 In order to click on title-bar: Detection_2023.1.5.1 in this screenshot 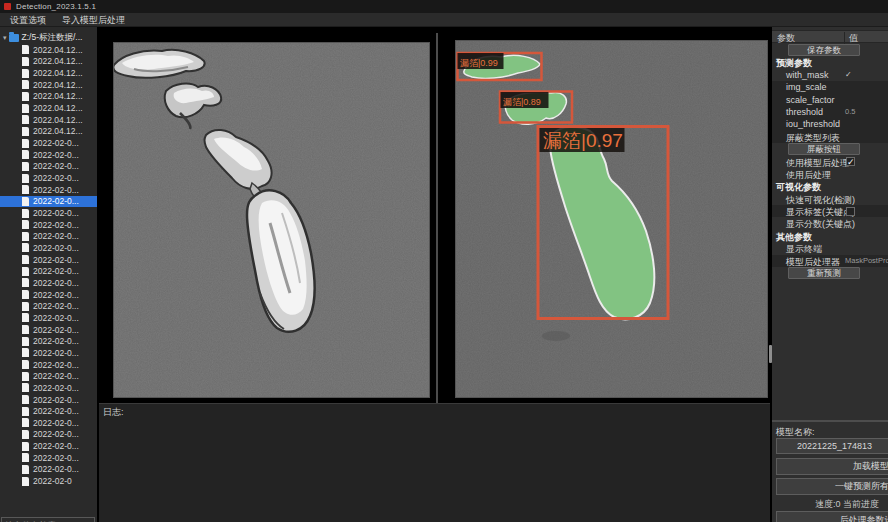, I will do `click(444, 6)`.